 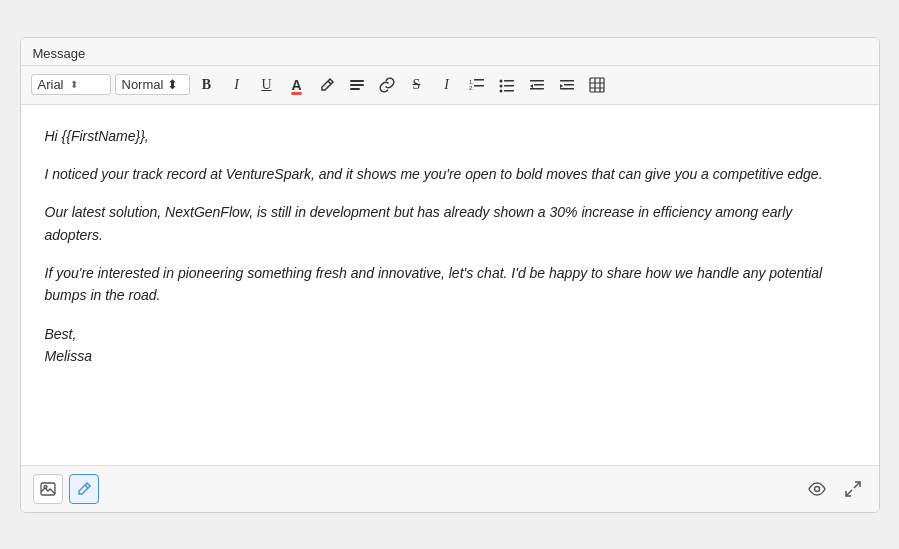 I want to click on expand-icon, so click(x=853, y=489).